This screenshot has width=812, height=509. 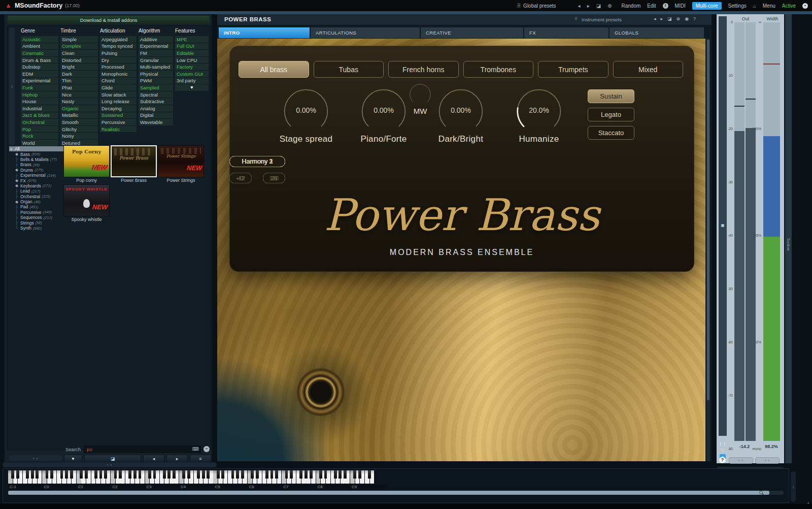 I want to click on harmony-amount-button: 20, so click(x=274, y=178).